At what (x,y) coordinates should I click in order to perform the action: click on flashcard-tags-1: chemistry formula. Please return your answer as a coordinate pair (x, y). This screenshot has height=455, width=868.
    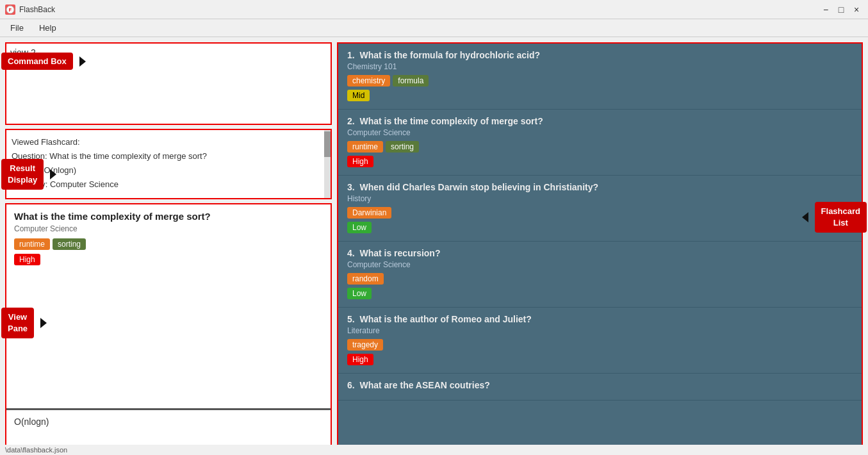
    Looking at the image, I should click on (600, 81).